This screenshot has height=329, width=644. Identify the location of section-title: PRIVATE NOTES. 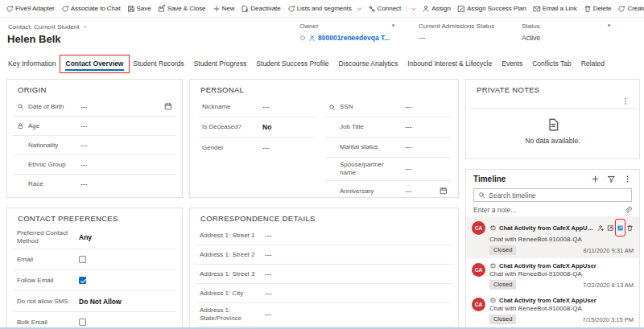
(552, 88).